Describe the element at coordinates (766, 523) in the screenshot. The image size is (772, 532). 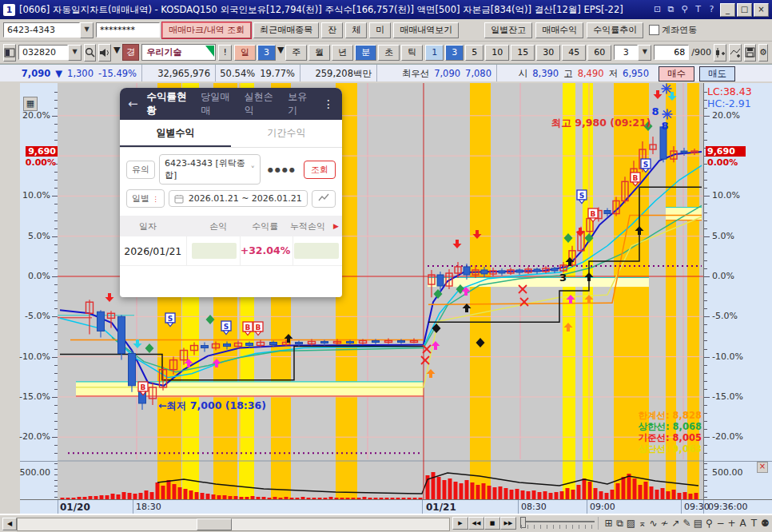
I see `compare-tool-icon: ⚉` at that location.